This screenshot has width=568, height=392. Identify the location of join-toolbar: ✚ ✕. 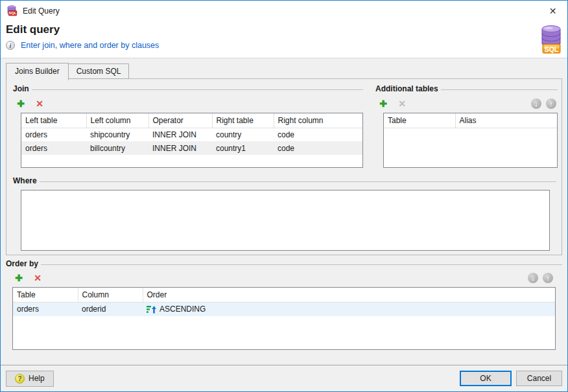
(189, 104).